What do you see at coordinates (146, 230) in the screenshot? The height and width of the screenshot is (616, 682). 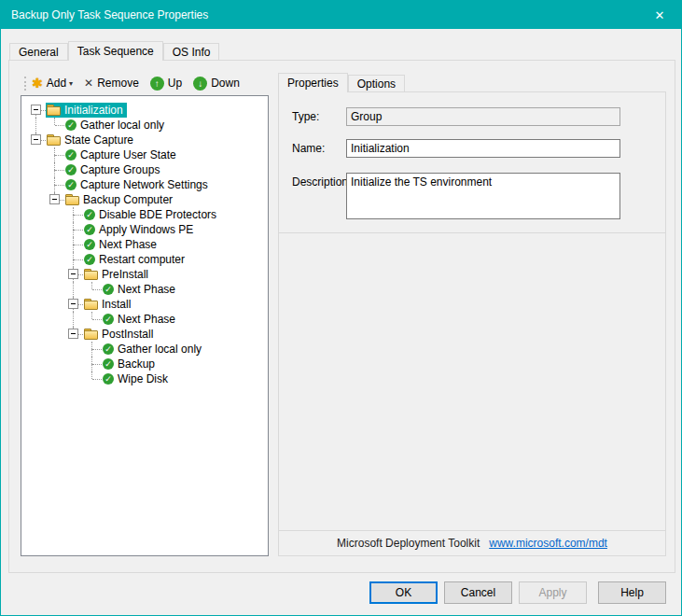 I see `tree-item-label: Apply Windows PE` at bounding box center [146, 230].